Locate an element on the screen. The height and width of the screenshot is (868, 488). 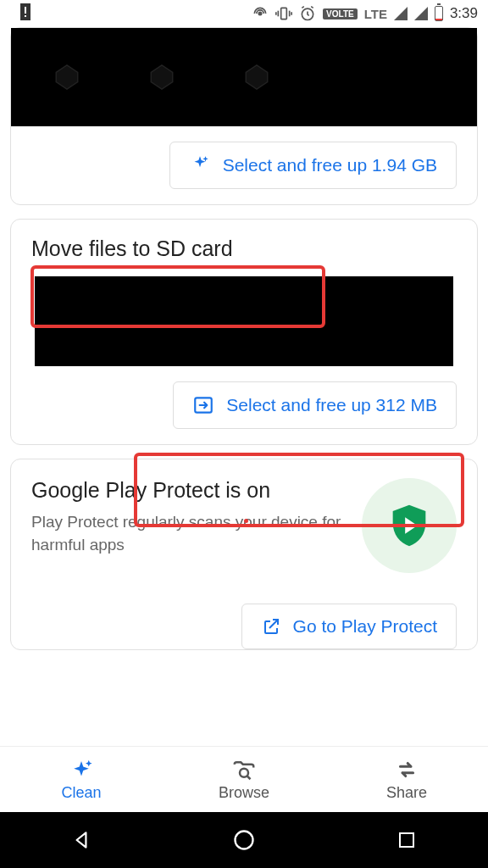
alarm-icon is located at coordinates (308, 14).